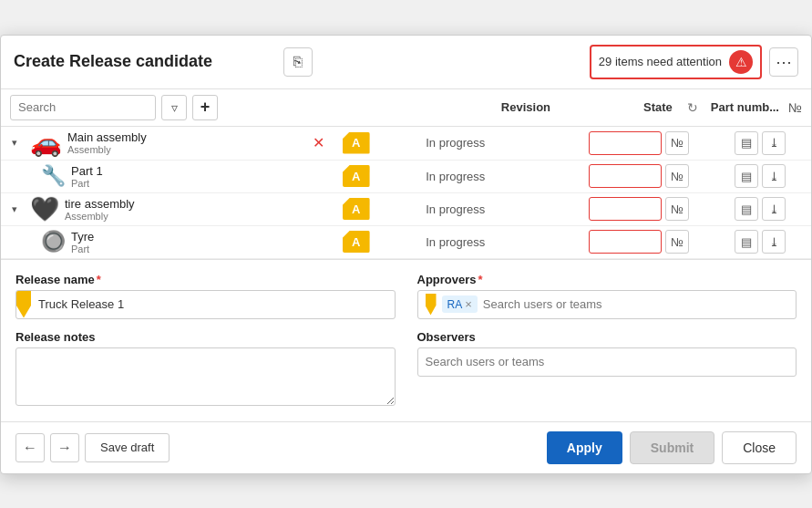 The width and height of the screenshot is (812, 508). What do you see at coordinates (82, 237) in the screenshot?
I see `item-name: Tyre` at bounding box center [82, 237].